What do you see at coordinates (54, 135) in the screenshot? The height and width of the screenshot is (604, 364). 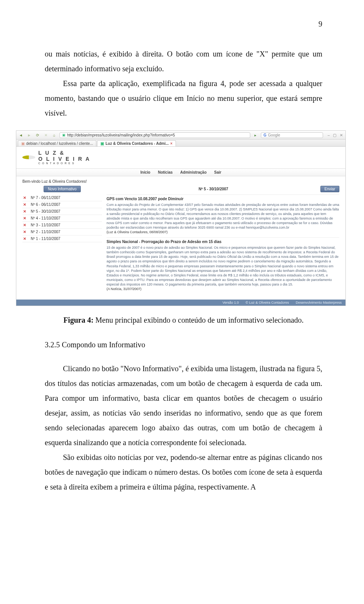 I see `home-icon: ⌂` at bounding box center [54, 135].